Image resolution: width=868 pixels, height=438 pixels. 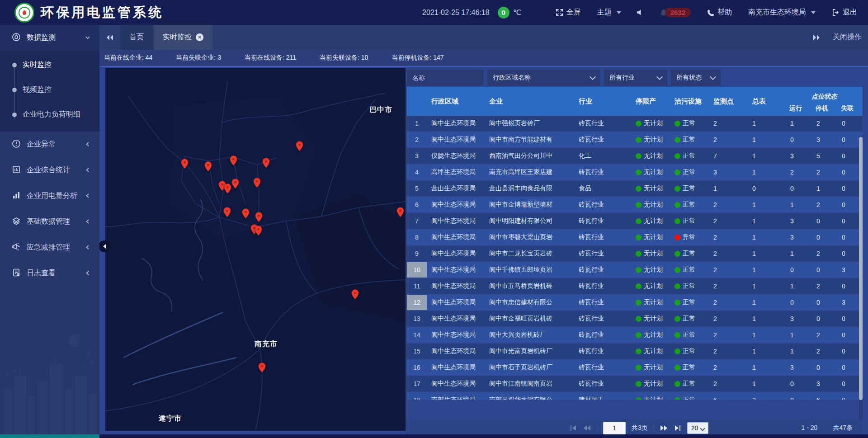 I want to click on region-select: 行政区域名称, so click(x=544, y=78).